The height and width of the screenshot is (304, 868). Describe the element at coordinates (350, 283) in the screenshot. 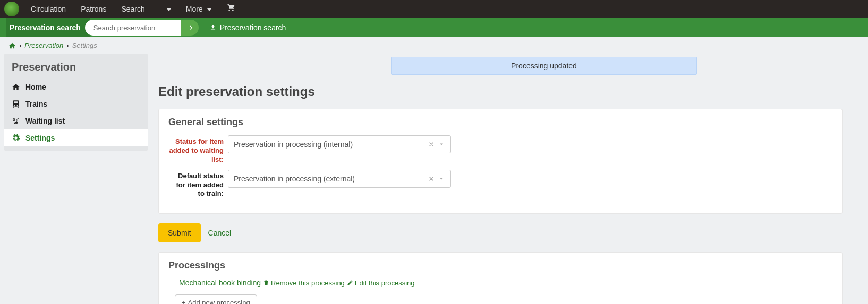

I see `pencil-icon` at that location.